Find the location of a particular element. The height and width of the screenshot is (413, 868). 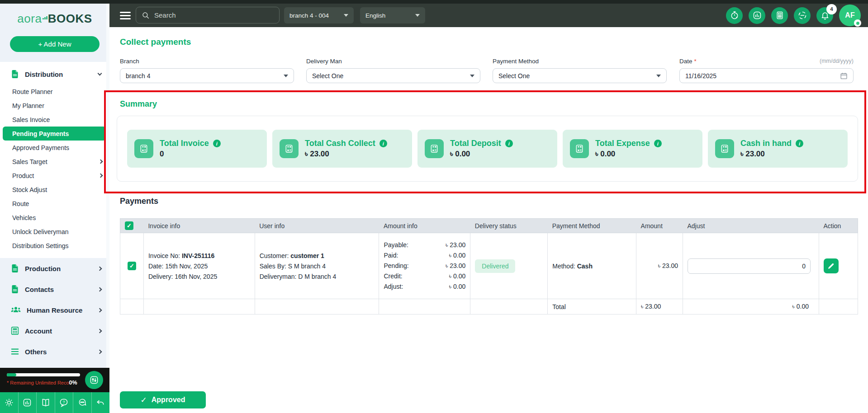

row-checkbox is located at coordinates (132, 266).